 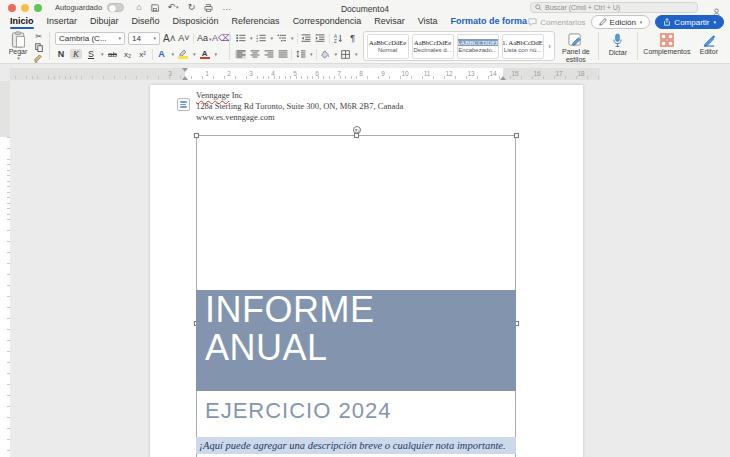 I want to click on style-card-decimales-d-: AaBbCcDdEeDecimales d..., so click(x=433, y=46).